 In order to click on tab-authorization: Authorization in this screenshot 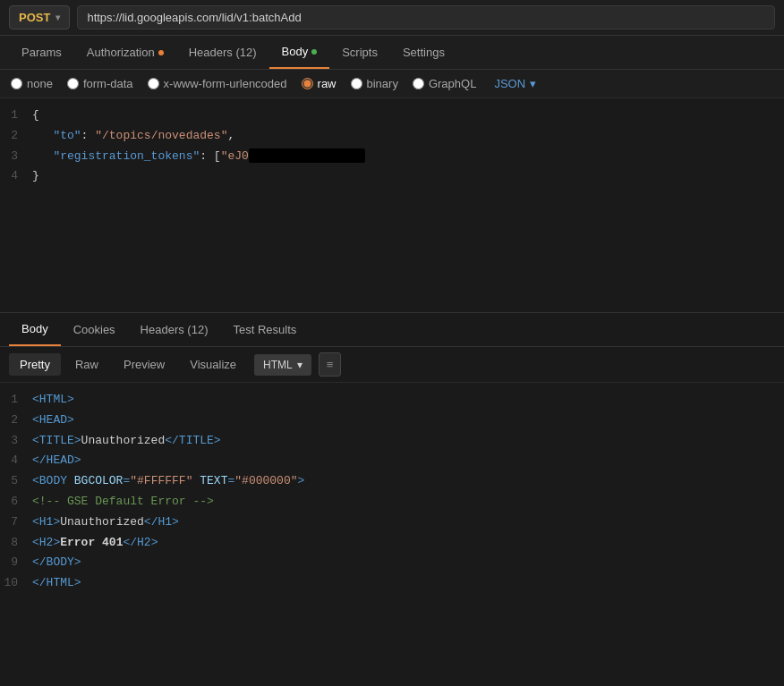, I will do `click(125, 52)`.